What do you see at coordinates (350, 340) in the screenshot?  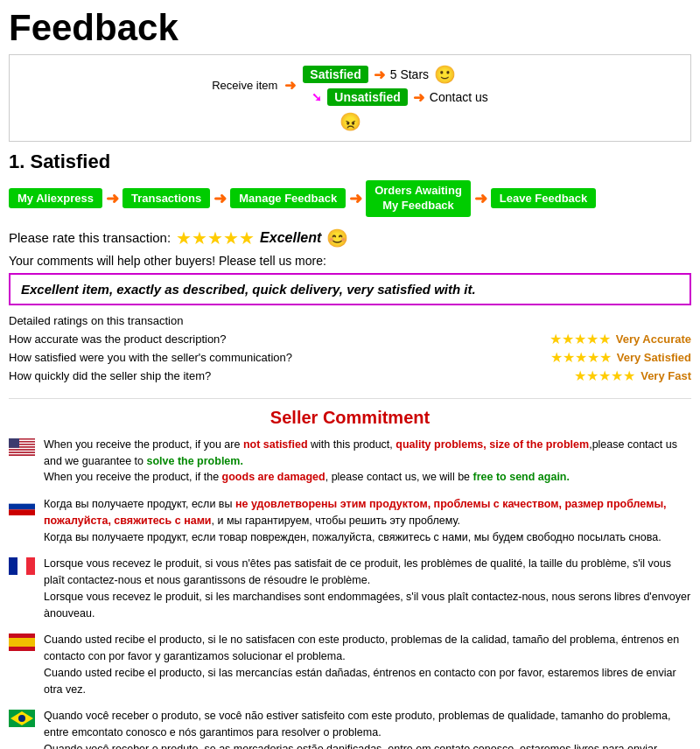 I see `rating-row-accuracy: How accurate was the product description…` at bounding box center [350, 340].